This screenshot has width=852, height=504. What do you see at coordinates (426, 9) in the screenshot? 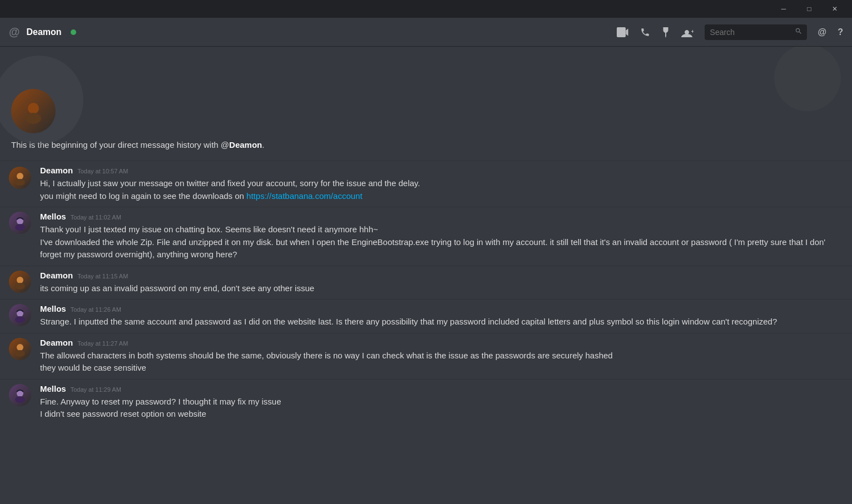
I see `title-bar: ─ □ ✕` at bounding box center [426, 9].